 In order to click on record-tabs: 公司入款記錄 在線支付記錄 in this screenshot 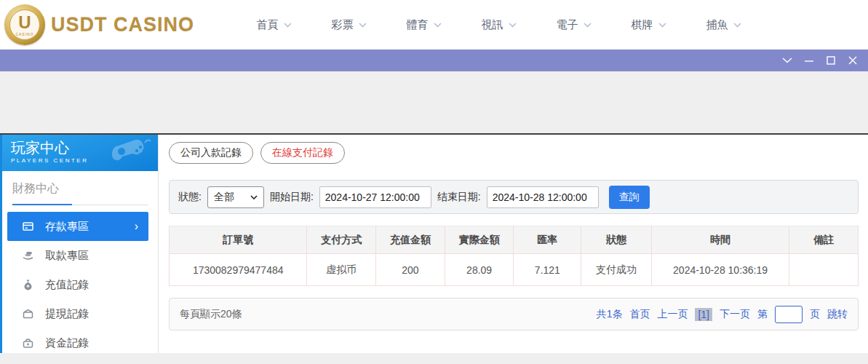, I will do `click(514, 153)`.